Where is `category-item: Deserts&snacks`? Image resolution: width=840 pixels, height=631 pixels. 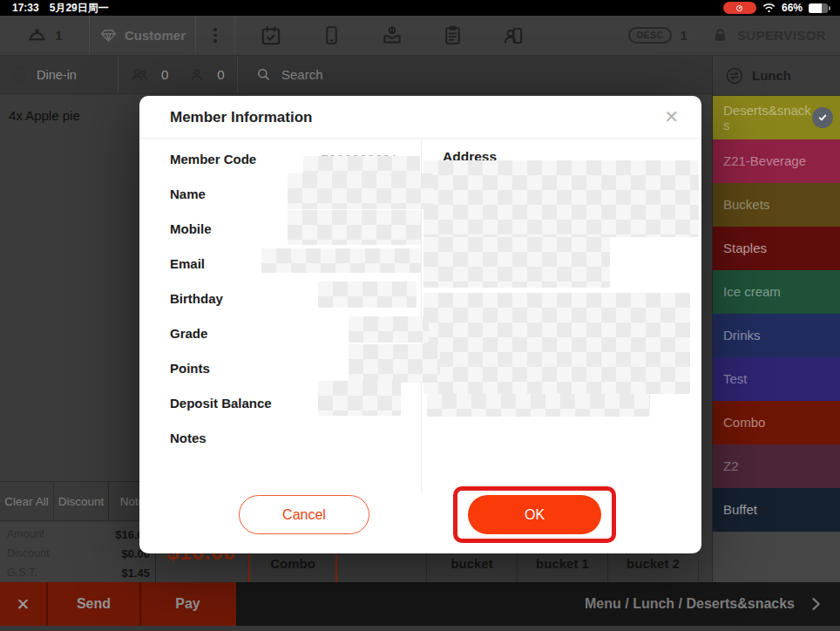
category-item: Deserts&snacks is located at coordinates (776, 118).